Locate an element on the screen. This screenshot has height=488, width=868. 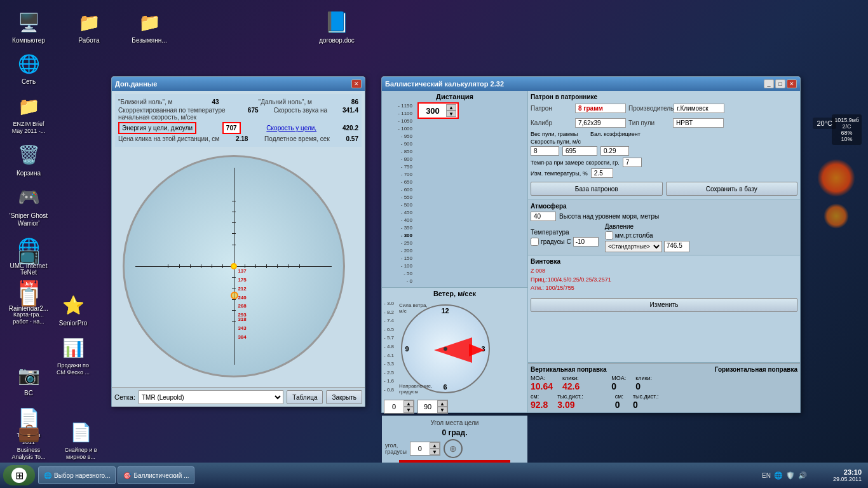
computer-label: Компьютер is located at coordinates (29, 41).